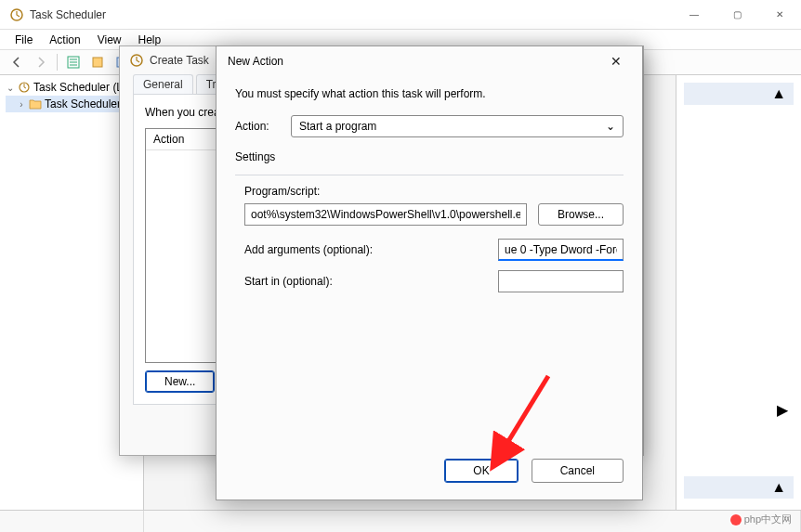 Image resolution: width=801 pixels, height=532 pixels. I want to click on new-action-button-row: OK Cancel, so click(429, 473).